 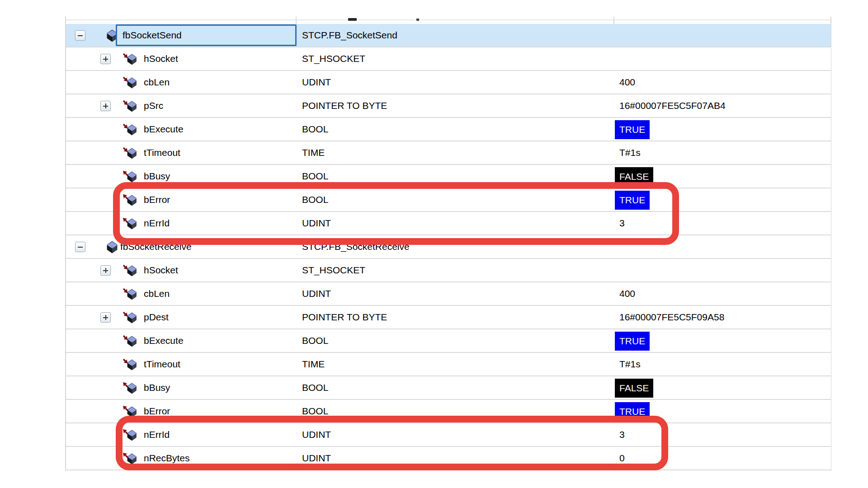 What do you see at coordinates (350, 36) in the screenshot?
I see `type-cell: STCP.FB_SocketSend` at bounding box center [350, 36].